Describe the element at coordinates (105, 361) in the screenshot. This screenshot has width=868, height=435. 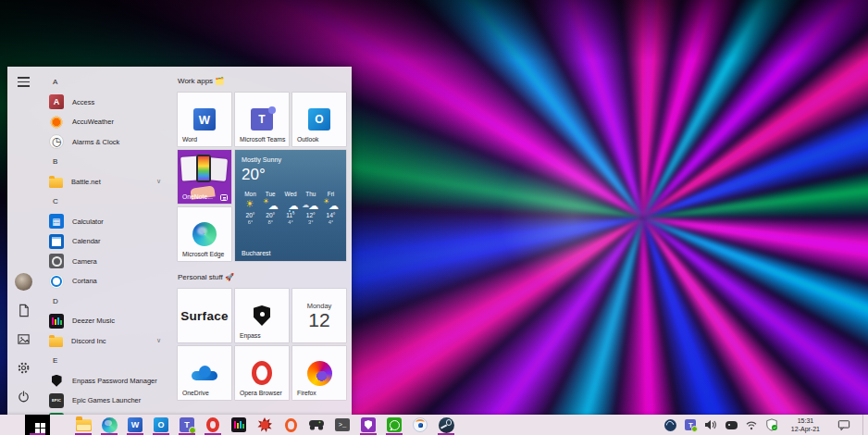
I see `letter-header-e: E` at that location.